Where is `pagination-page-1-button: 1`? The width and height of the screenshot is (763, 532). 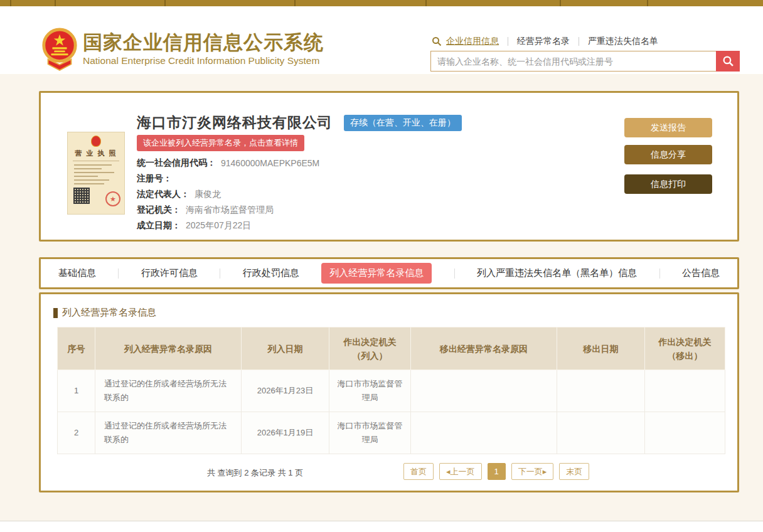 pagination-page-1-button: 1 is located at coordinates (497, 472).